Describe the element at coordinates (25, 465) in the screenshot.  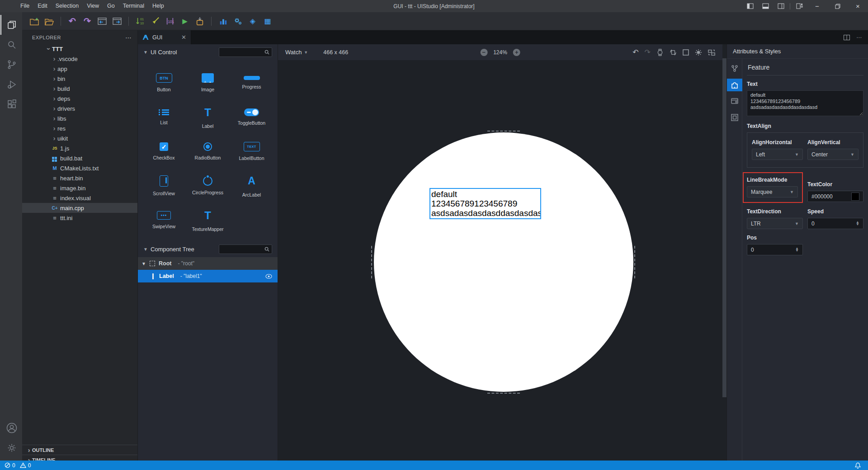
I see `warnings-status: 0` at that location.